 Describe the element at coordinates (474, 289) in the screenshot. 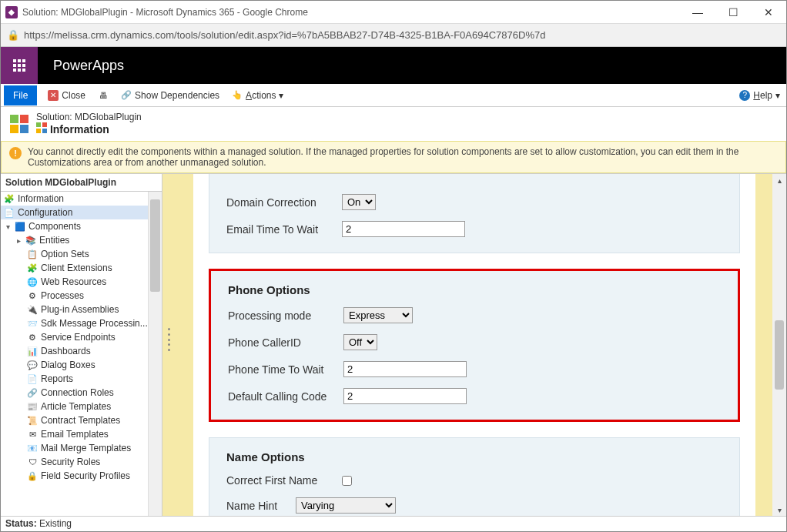

I see `phone-options-heading: Phone Options` at that location.